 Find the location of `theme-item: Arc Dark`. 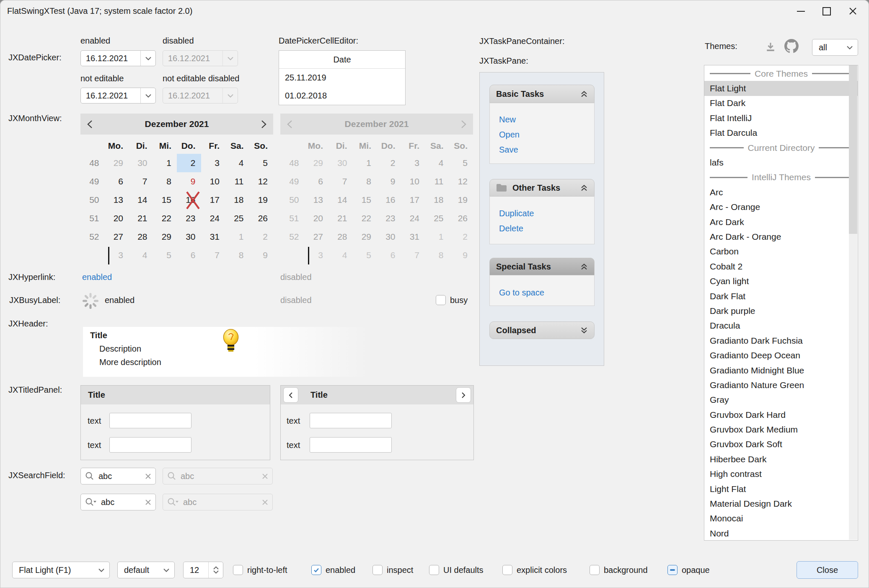

theme-item: Arc Dark is located at coordinates (781, 222).